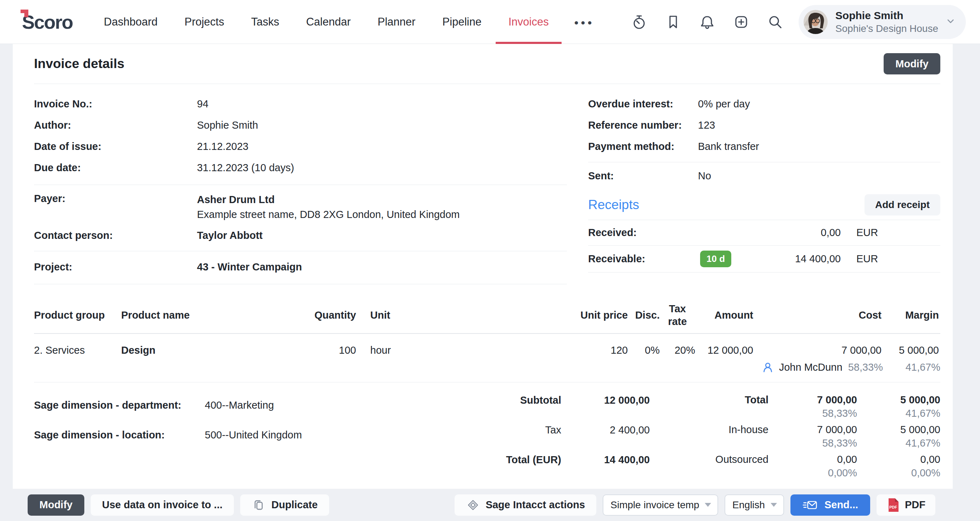 This screenshot has height=521, width=980. Describe the element at coordinates (795, 467) in the screenshot. I see `summary-outsourced-row: Outsourced 0,00 0,00% 0,00 0,00%` at that location.